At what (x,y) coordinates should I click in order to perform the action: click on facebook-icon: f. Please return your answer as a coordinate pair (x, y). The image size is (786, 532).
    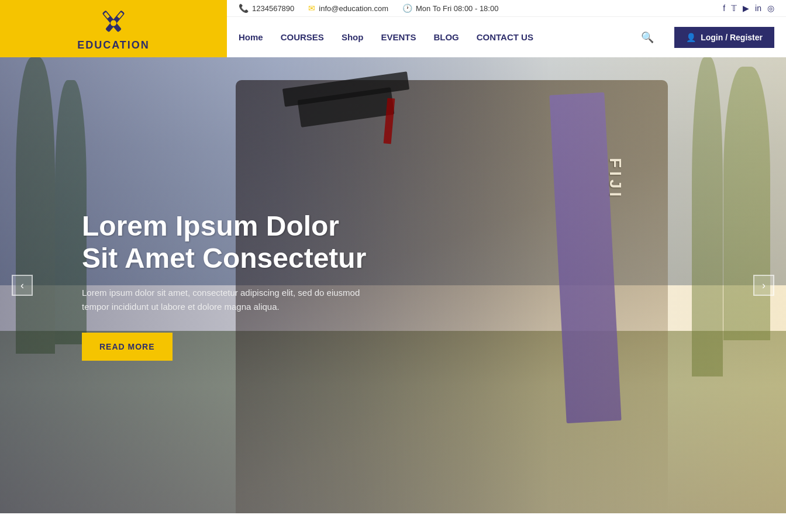
    Looking at the image, I should click on (724, 8).